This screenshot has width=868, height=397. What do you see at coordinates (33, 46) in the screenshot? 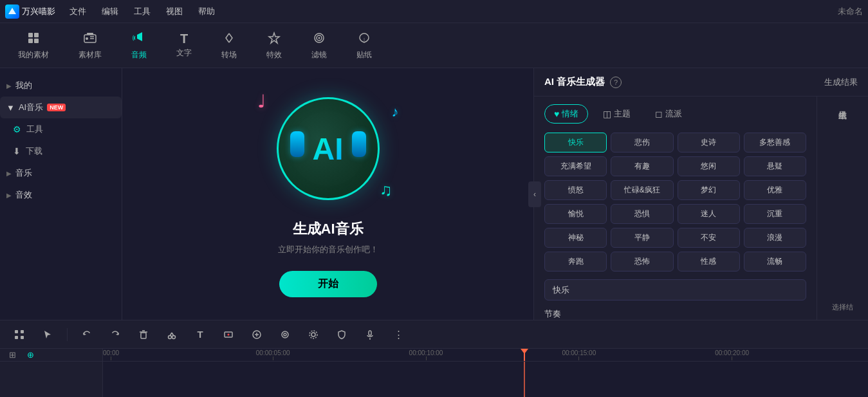
I see `toolbar-my-material: 我的素材` at bounding box center [33, 46].